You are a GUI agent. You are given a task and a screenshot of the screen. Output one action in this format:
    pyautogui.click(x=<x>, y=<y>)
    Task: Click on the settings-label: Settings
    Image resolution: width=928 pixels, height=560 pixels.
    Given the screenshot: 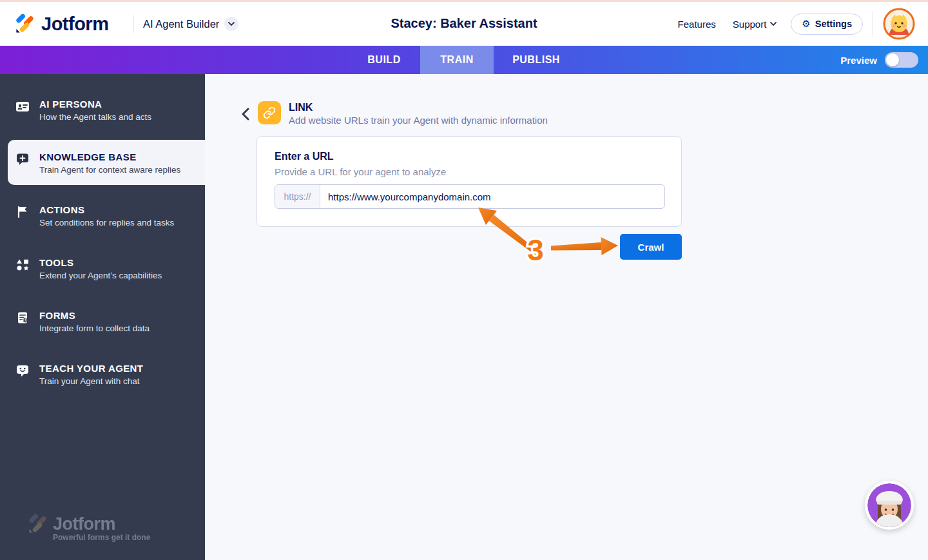 What is the action you would take?
    pyautogui.click(x=834, y=24)
    